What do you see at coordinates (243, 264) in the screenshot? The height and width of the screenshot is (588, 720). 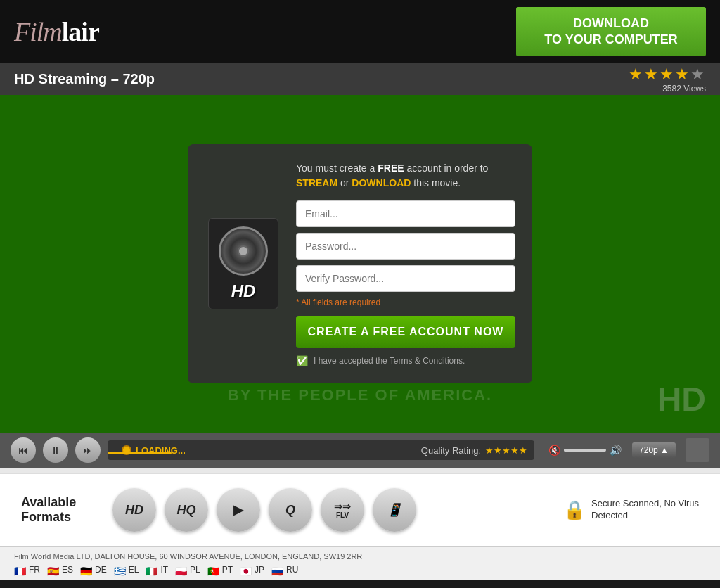 I see `modal-left: HD` at bounding box center [243, 264].